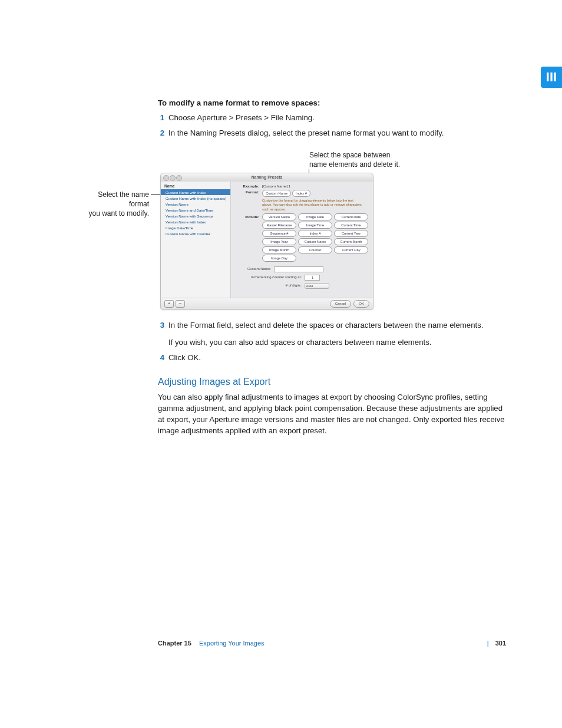 The image size is (562, 728). I want to click on dialog-title: Naming Presets, so click(267, 177).